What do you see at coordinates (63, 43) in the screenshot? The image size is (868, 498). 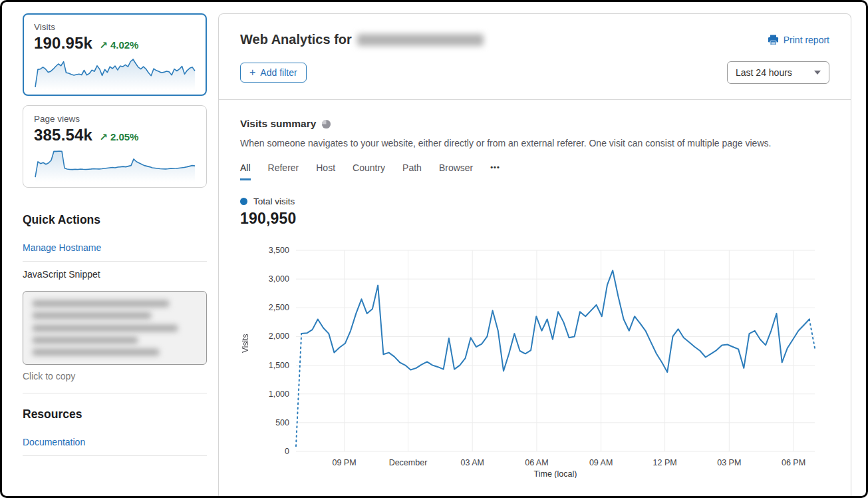 I see `metric-value: 190.95k` at bounding box center [63, 43].